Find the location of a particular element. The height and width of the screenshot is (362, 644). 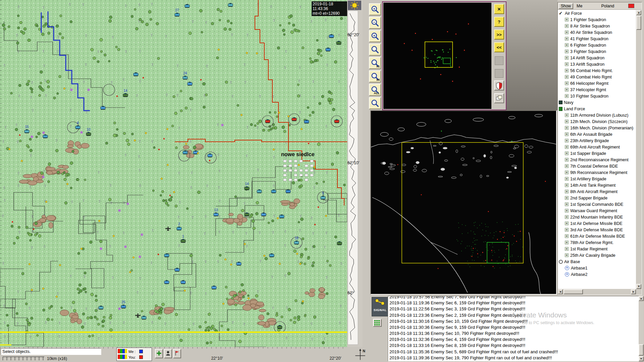

tree-item-69th-anti-aircraft-regiment: +69th Anti Aircraft Regiment is located at coordinates (597, 147).